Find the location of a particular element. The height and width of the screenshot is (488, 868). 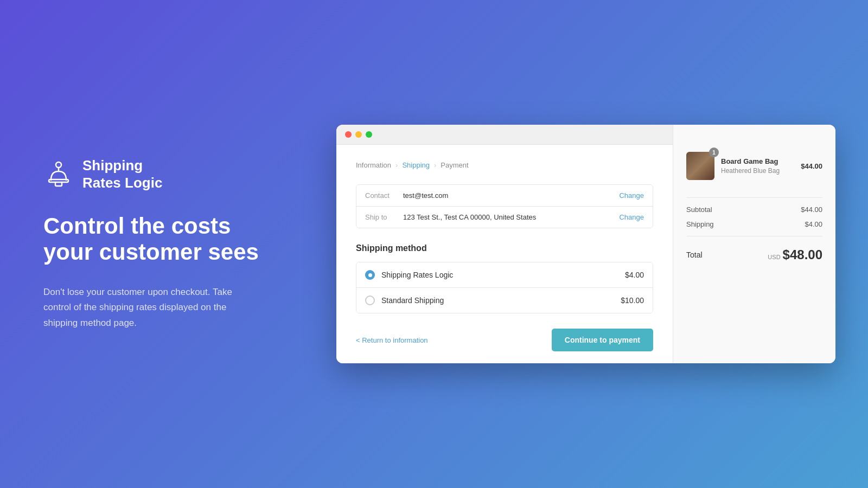

srl-option-name: Shipping Rates Logic is located at coordinates (500, 275).